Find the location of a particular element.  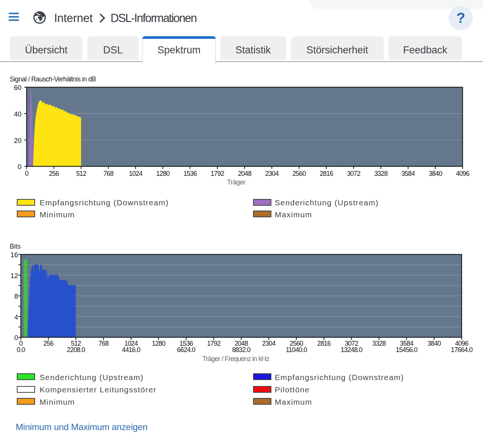

svg-text: 2560 is located at coordinates (299, 174).